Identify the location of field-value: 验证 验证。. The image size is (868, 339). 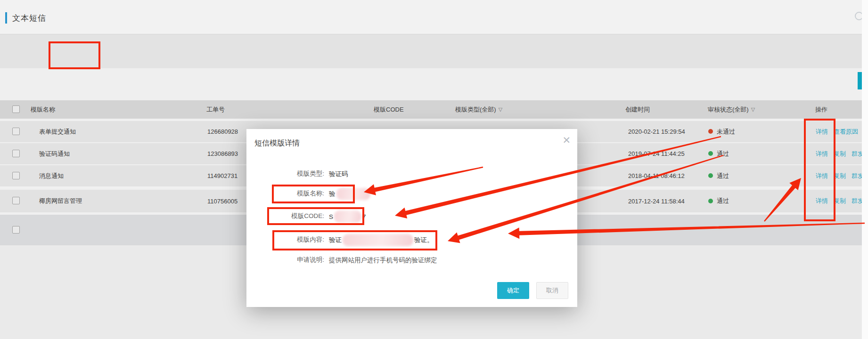
(381, 240).